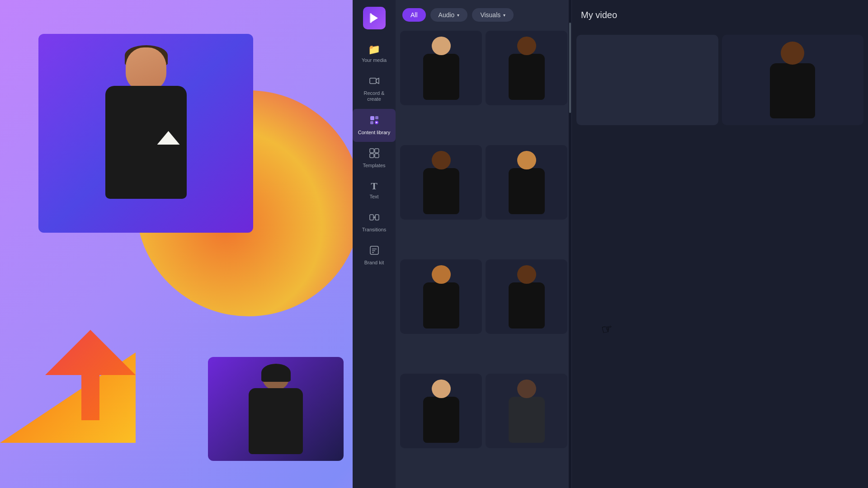 Image resolution: width=868 pixels, height=488 pixels. Describe the element at coordinates (793, 53) in the screenshot. I see `featured-avatar-head` at that location.